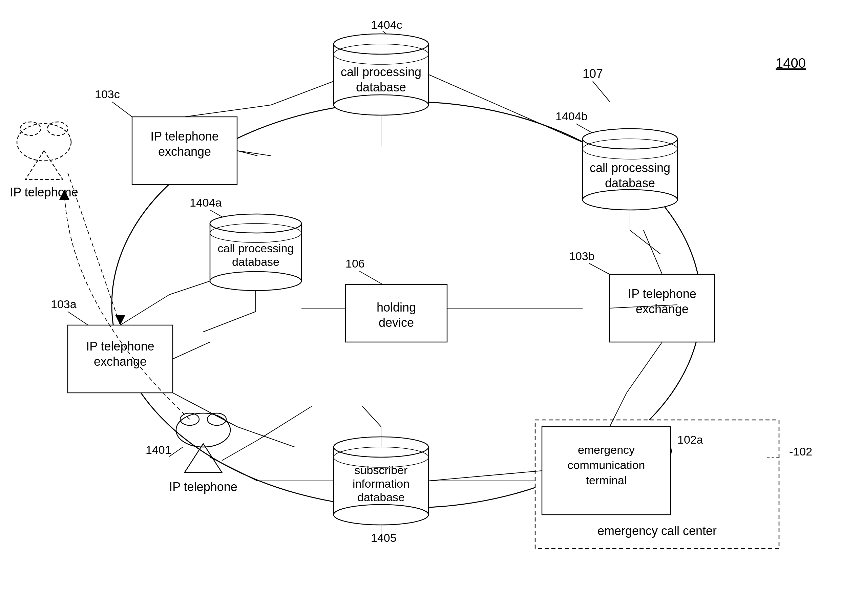 The image size is (841, 616). I want to click on ip-exchange-a-label2: exchange, so click(120, 362).